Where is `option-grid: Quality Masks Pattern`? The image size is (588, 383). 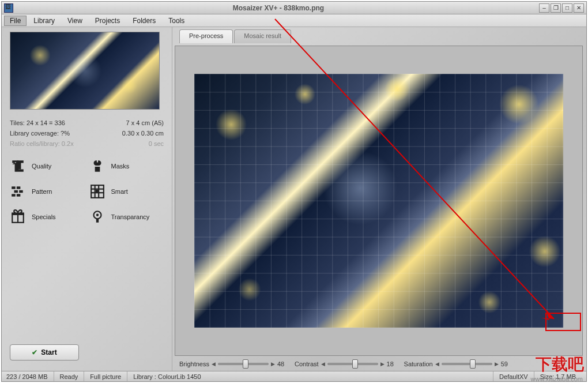
option-grid: Quality Masks Pattern is located at coordinates (86, 191).